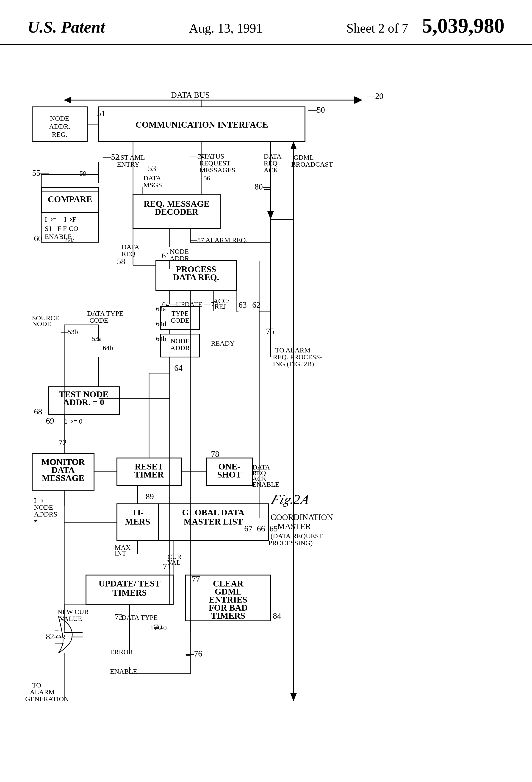 The height and width of the screenshot is (782, 532). Describe the element at coordinates (229, 474) in the screenshot. I see `svg-text: SHOT` at that location.